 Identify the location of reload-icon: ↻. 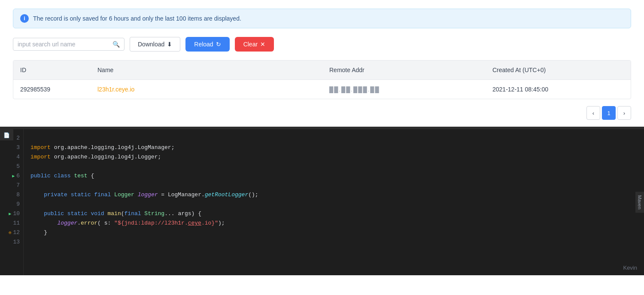
(219, 44).